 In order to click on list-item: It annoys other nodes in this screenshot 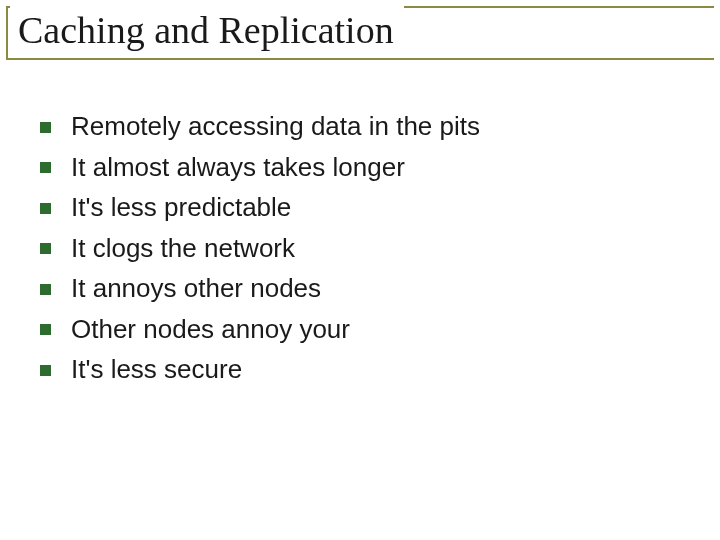, I will do `click(360, 288)`.